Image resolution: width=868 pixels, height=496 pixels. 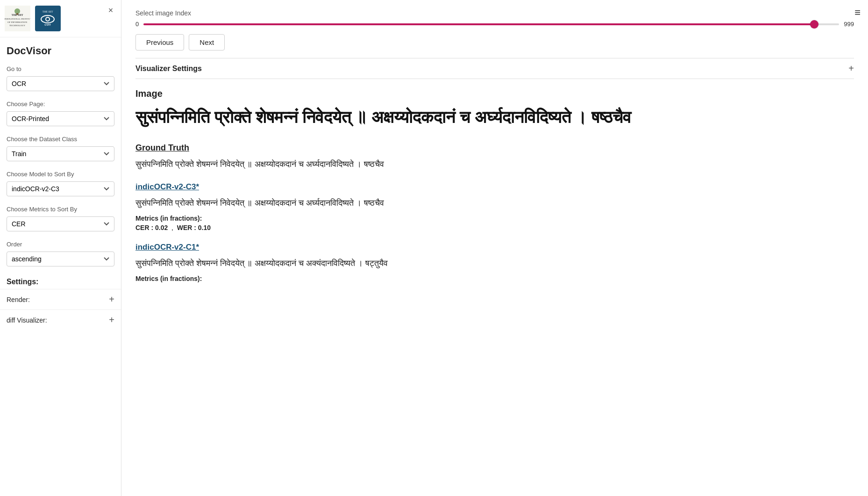 What do you see at coordinates (17, 22) in the screenshot?
I see `svg-text: OF INFORMATION` at bounding box center [17, 22].